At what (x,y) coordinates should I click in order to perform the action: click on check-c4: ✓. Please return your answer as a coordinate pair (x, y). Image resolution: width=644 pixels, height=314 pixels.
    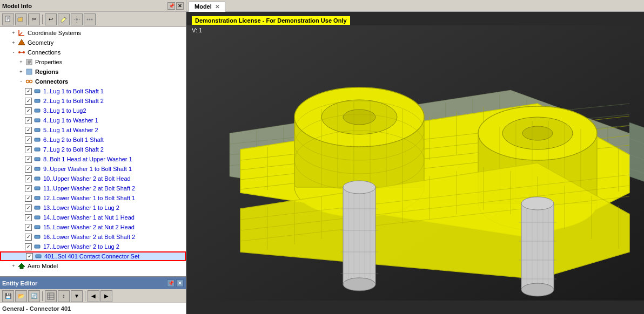
    Looking at the image, I should click on (28, 121).